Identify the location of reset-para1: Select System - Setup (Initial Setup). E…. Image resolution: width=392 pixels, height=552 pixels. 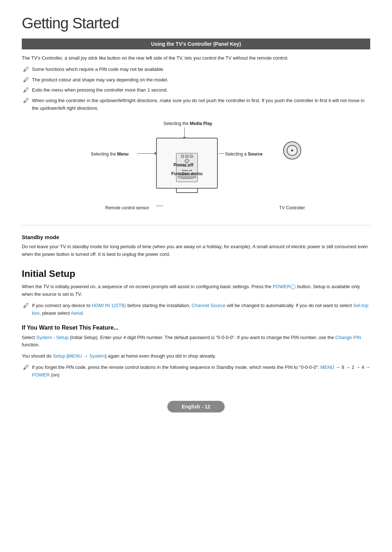
(196, 342).